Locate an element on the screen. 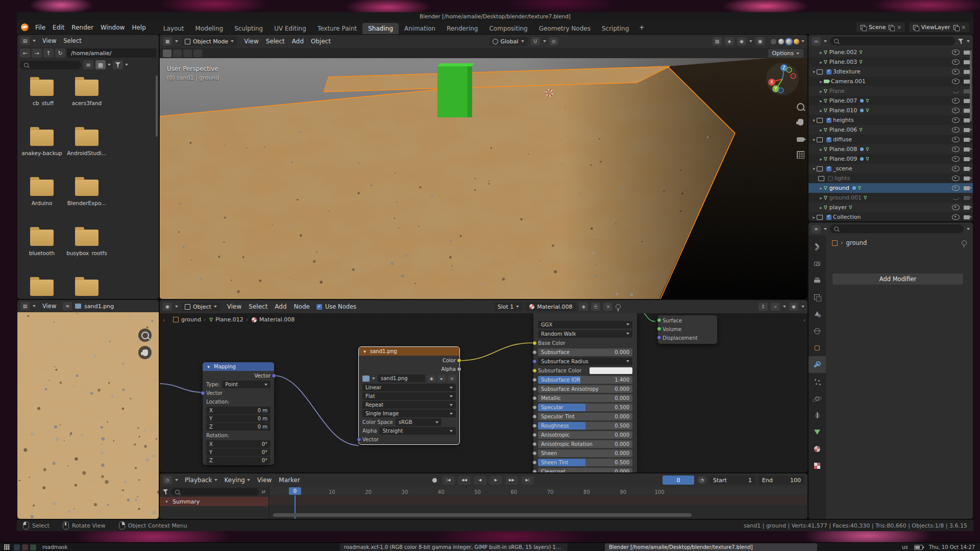 Image resolution: width=980 pixels, height=551 pixels. enum-dropdown: Linear is located at coordinates (409, 388).